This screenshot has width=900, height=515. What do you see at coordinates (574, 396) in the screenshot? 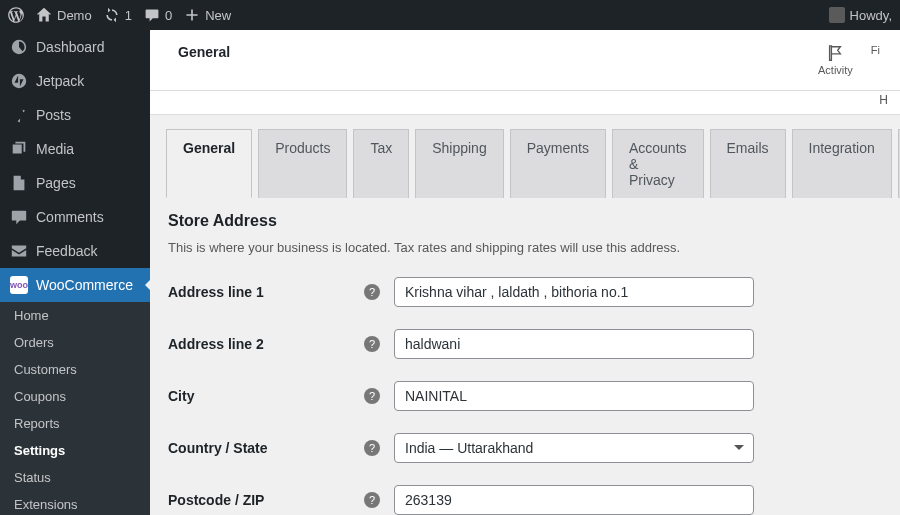
I see `input-city` at bounding box center [574, 396].